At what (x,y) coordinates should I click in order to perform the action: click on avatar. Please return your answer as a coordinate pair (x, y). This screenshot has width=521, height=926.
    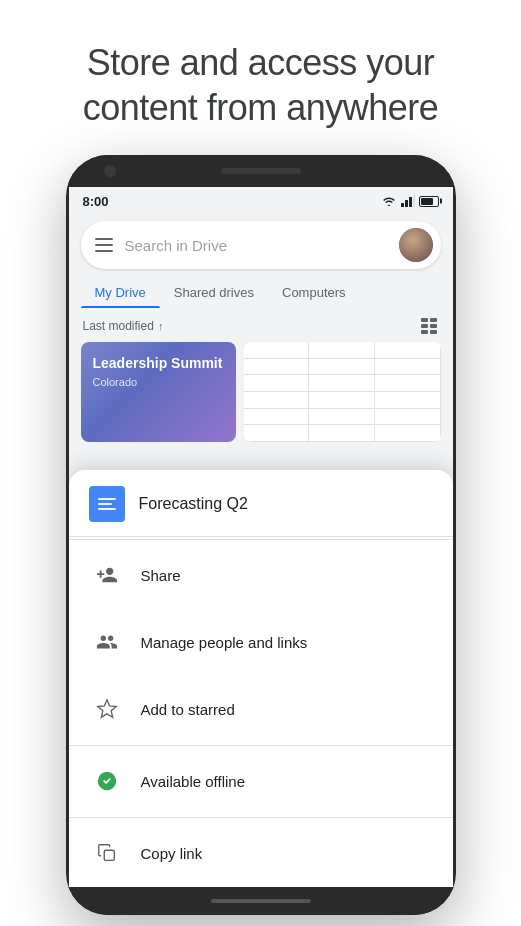
    Looking at the image, I should click on (416, 245).